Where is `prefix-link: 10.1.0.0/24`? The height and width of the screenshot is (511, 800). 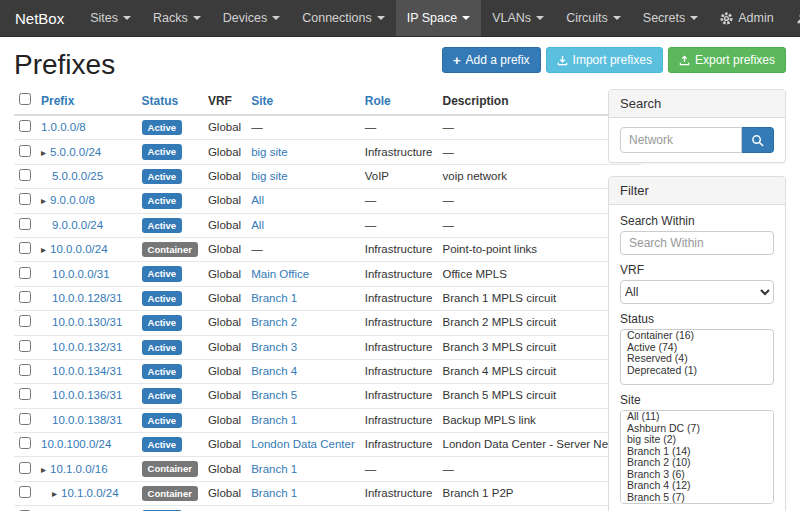 prefix-link: 10.1.0.0/24 is located at coordinates (90, 493).